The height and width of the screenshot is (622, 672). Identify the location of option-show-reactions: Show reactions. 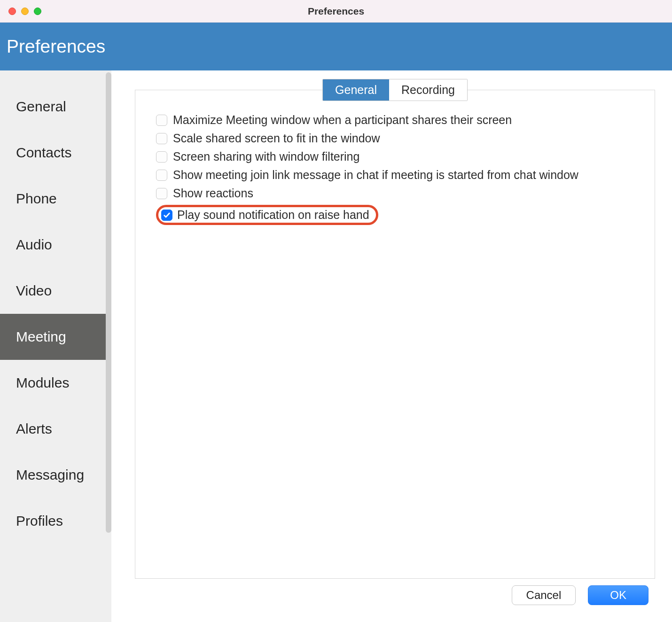
(397, 194).